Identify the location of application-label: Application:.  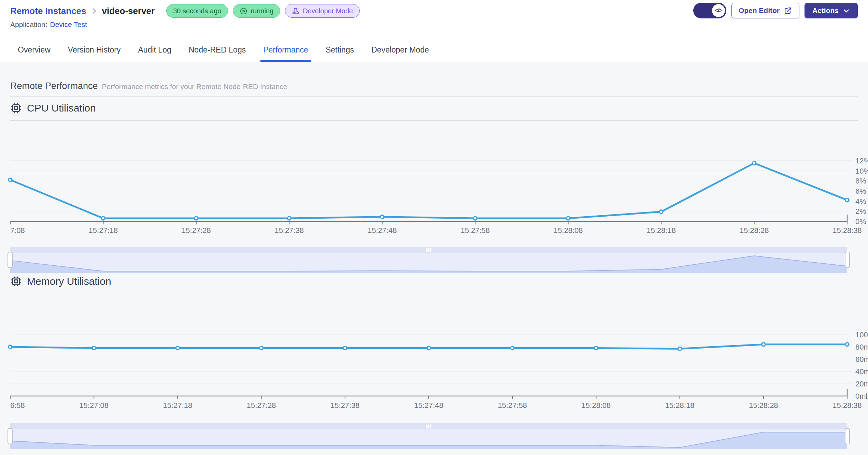
(29, 25).